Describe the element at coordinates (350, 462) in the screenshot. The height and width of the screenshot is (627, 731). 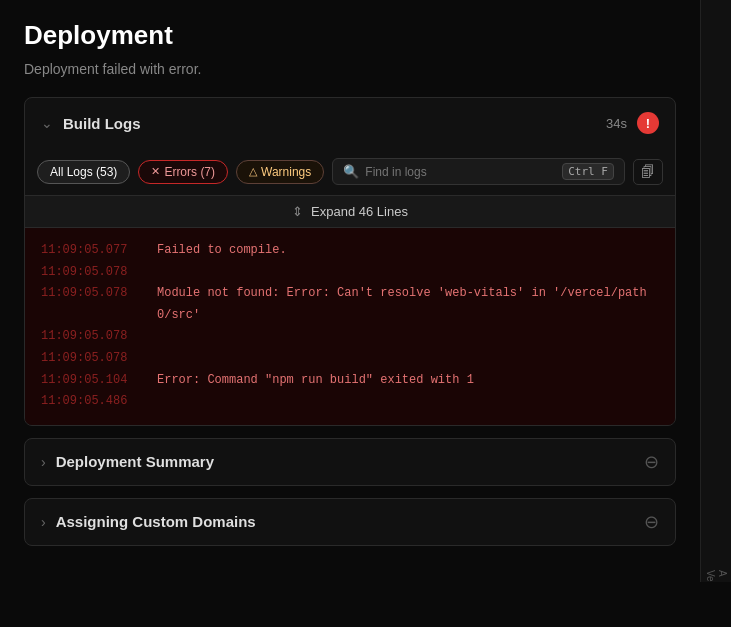
I see `deployment-summary-header: › Deployment Summary ⊖` at that location.